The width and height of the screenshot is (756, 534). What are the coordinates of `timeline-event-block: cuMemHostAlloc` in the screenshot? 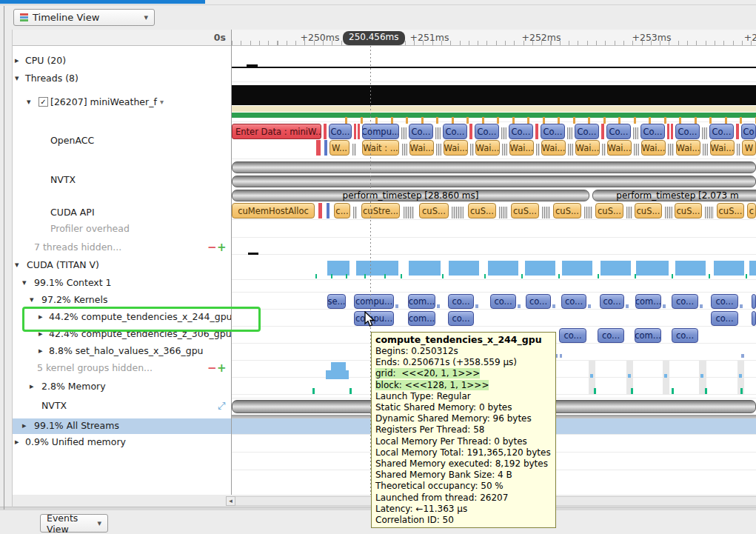 It's located at (273, 210).